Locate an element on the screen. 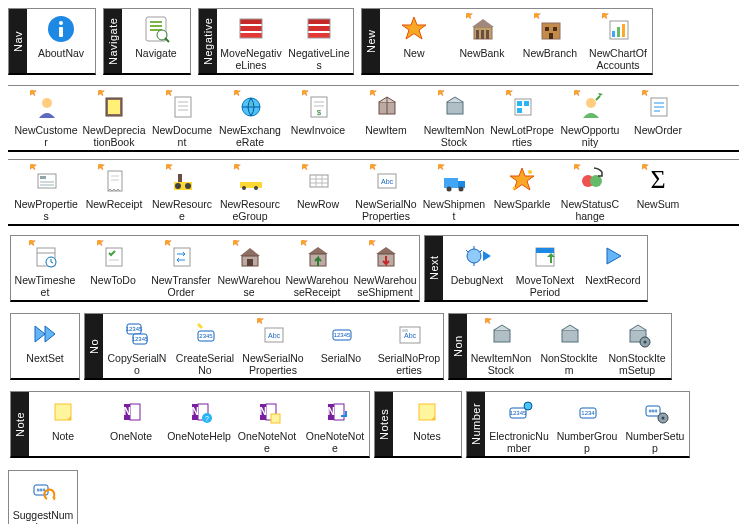 The width and height of the screenshot is (747, 524). palette-item-aboutnav: AboutNav is located at coordinates (61, 41).